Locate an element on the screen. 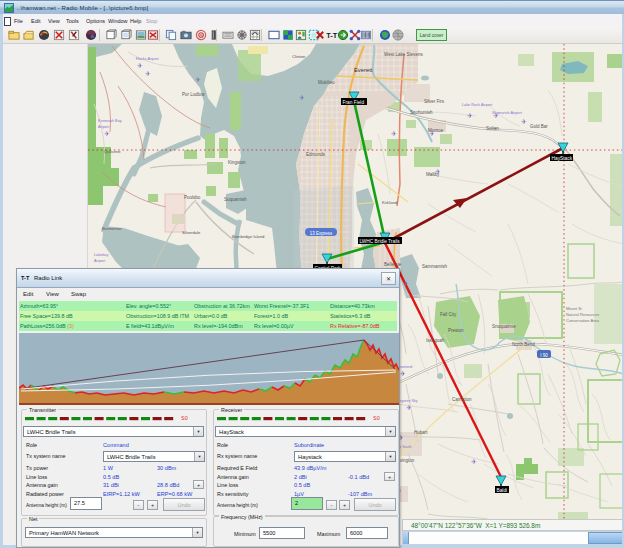 The image size is (624, 548). svg-text: Silverdale is located at coordinates (192, 232).